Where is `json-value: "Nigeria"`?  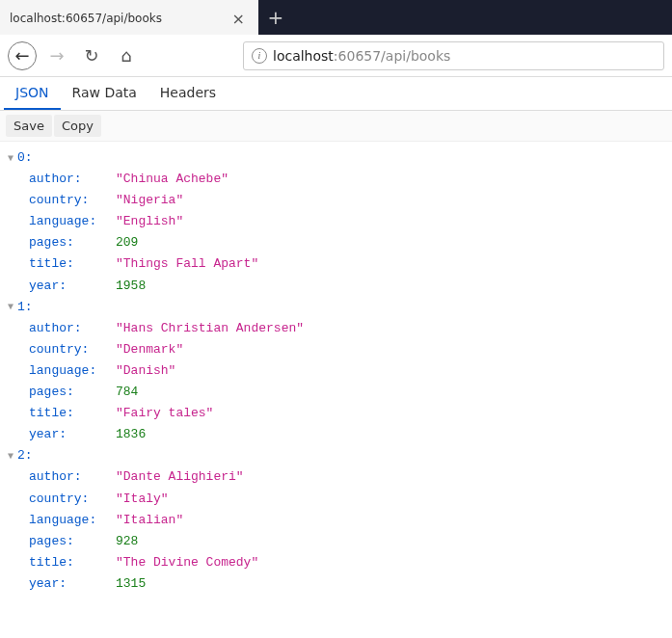 json-value: "Nigeria" is located at coordinates (149, 200).